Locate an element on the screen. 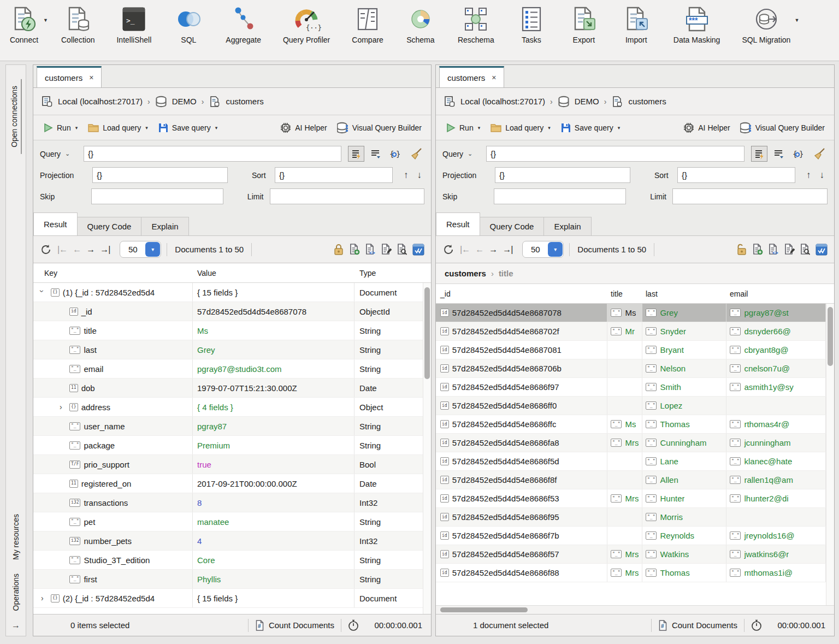  tab-query-code: Query Code is located at coordinates (512, 226).